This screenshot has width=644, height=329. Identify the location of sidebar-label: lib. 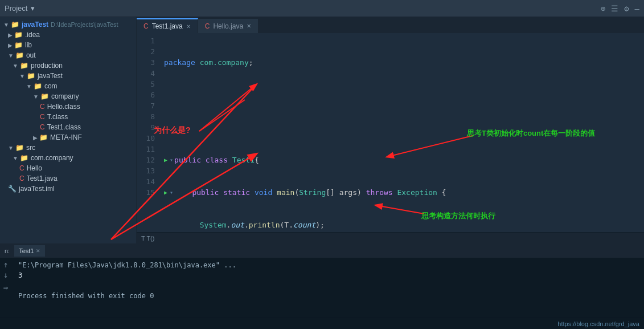
(28, 45).